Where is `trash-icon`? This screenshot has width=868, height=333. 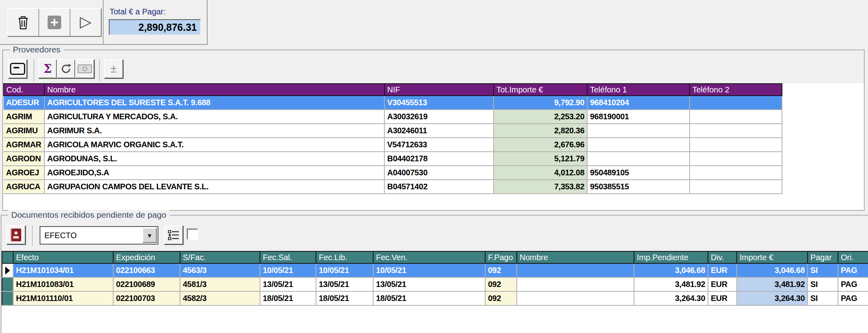 trash-icon is located at coordinates (23, 22).